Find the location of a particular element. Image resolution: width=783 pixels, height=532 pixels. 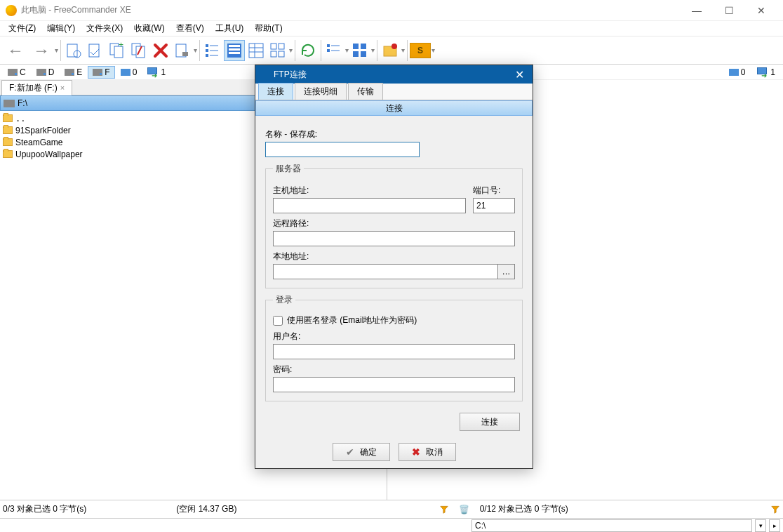

nav-forward-button: → is located at coordinates (41, 51).